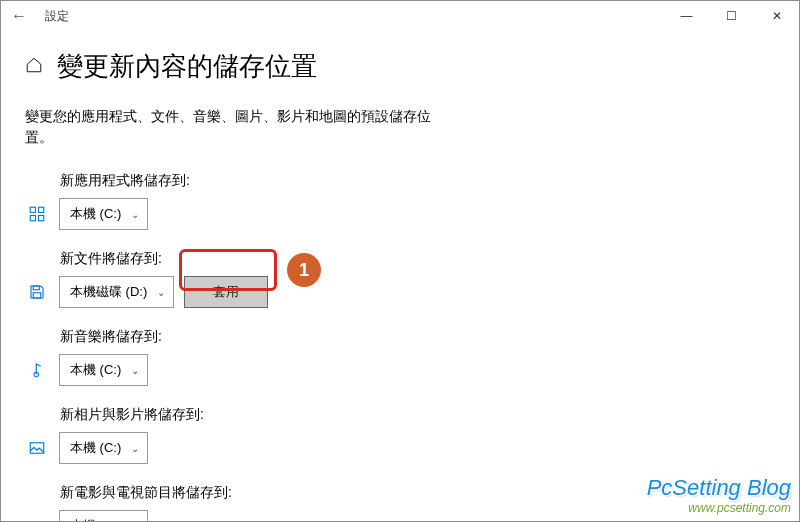 The height and width of the screenshot is (522, 800). Describe the element at coordinates (732, 16) in the screenshot. I see `window-buttons: — ☐ ✕` at that location.